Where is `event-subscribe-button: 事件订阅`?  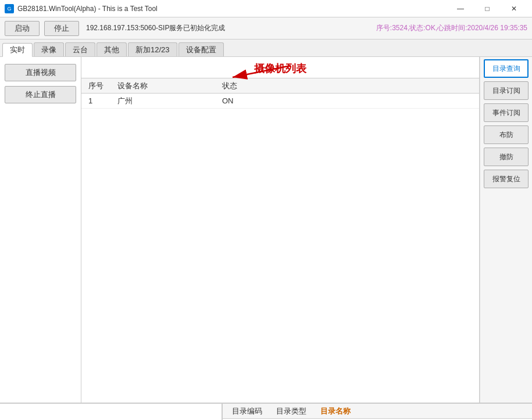
event-subscribe-button: 事件订阅 is located at coordinates (506, 113).